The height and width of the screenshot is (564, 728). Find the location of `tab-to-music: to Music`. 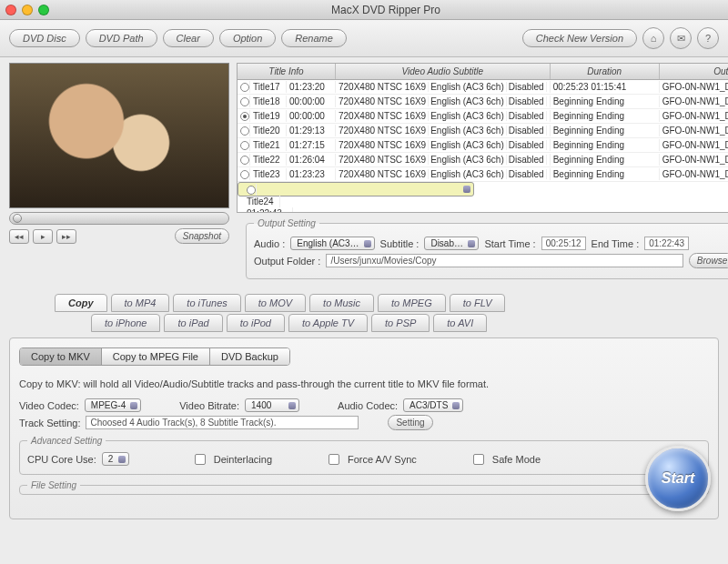

tab-to-music: to Music is located at coordinates (342, 303).